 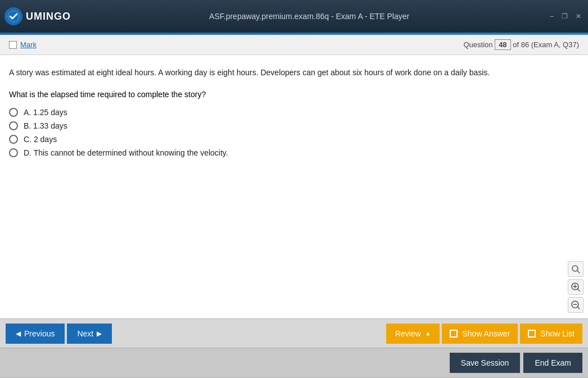 What do you see at coordinates (294, 112) in the screenshot?
I see `option-a: A. 1.25 days` at bounding box center [294, 112].